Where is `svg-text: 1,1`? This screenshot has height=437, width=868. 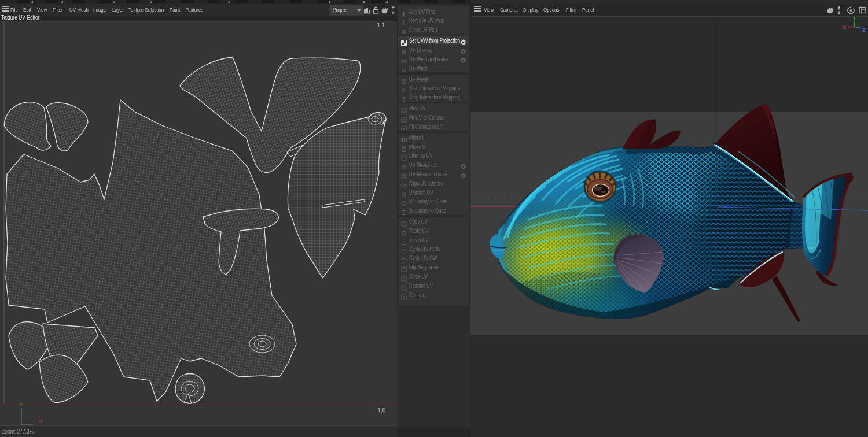
svg-text: 1,1 is located at coordinates (381, 25).